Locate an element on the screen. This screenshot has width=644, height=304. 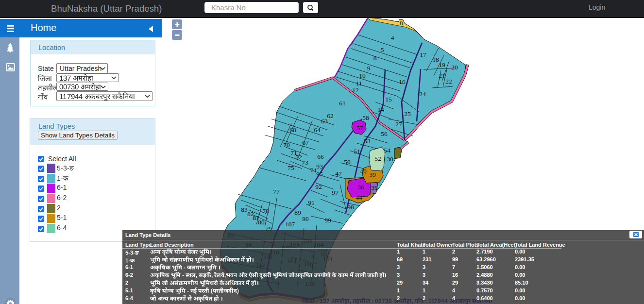
svg-text: 62 is located at coordinates (330, 116).